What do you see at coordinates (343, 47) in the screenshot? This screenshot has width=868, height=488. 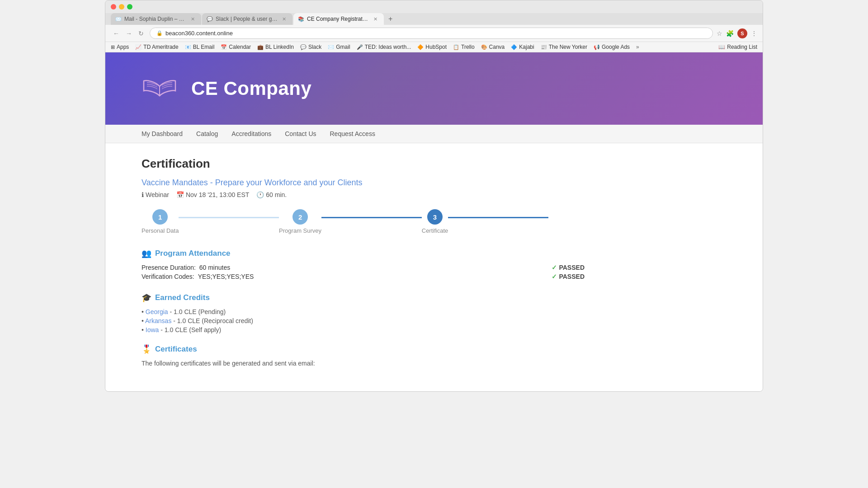 I see `bookmark-gmail-label: Gmail` at bounding box center [343, 47].